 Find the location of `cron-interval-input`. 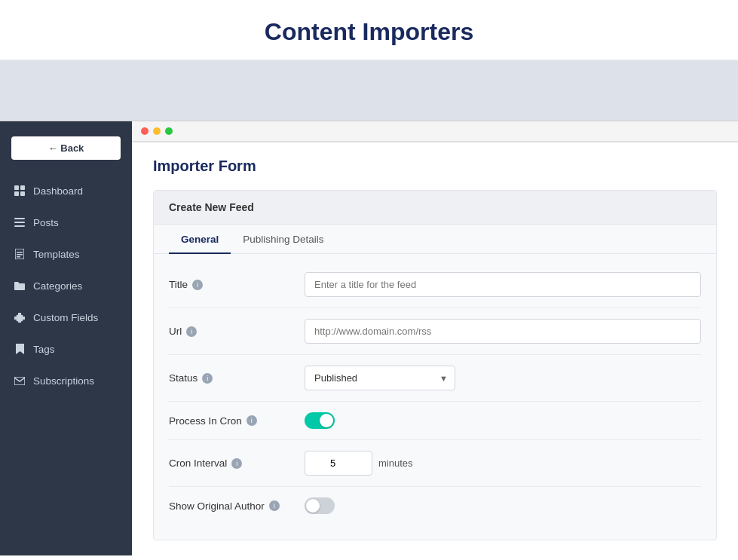

cron-interval-input is located at coordinates (338, 463).